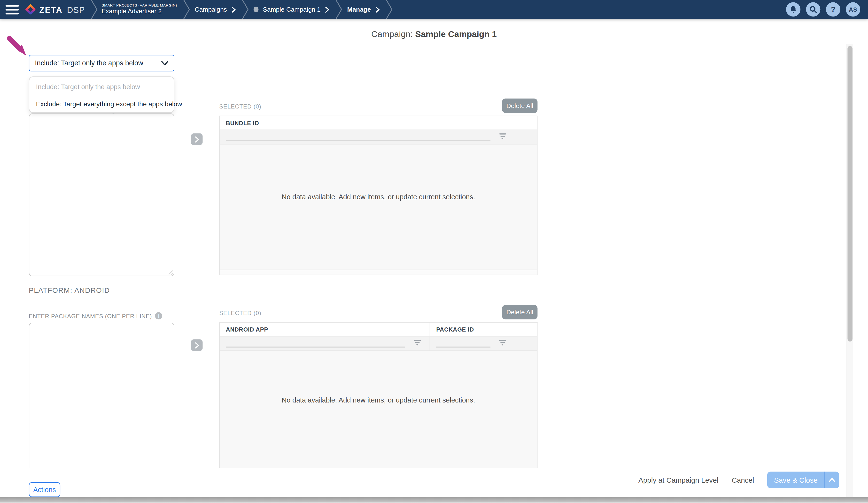  Describe the element at coordinates (240, 106) in the screenshot. I see `bundle-selected-count: SELECTED (0)` at that location.